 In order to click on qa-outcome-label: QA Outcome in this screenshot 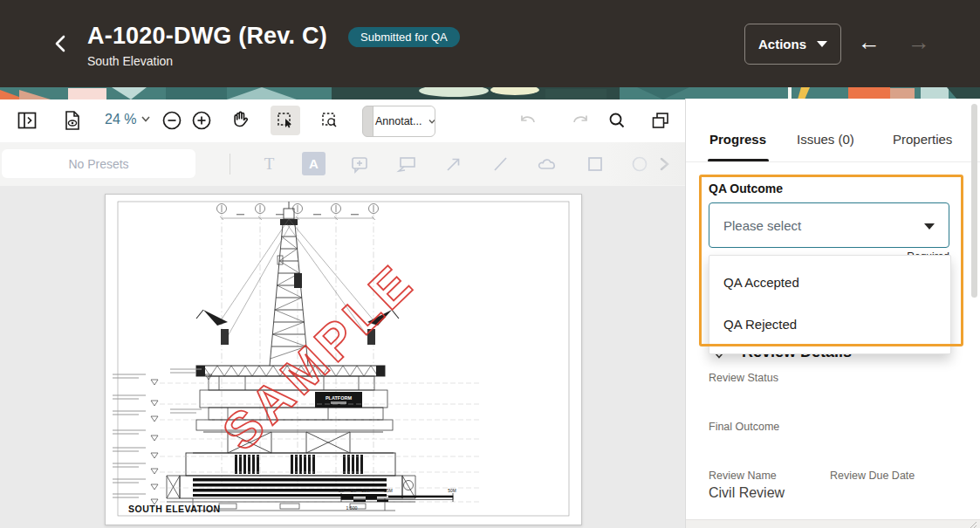, I will do `click(745, 189)`.